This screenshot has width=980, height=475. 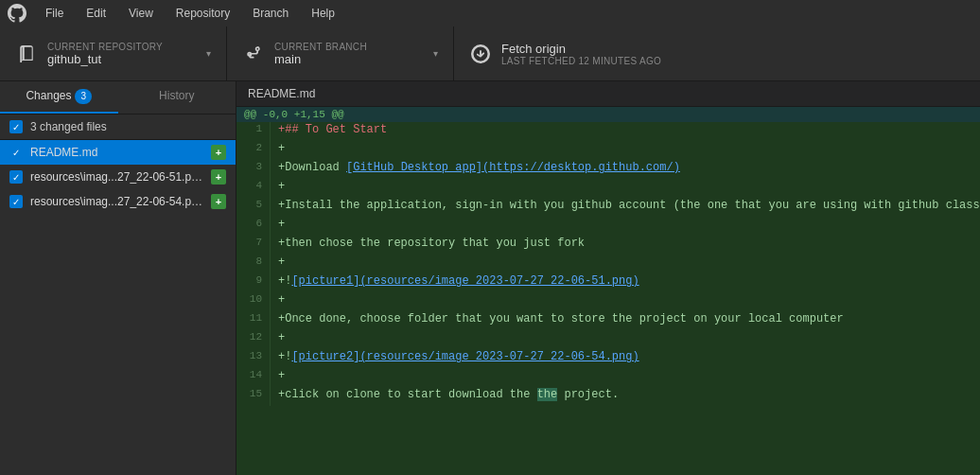 What do you see at coordinates (581, 54) in the screenshot?
I see `fetch-text: Fetch origin Last fetched 12 minutes ago` at bounding box center [581, 54].